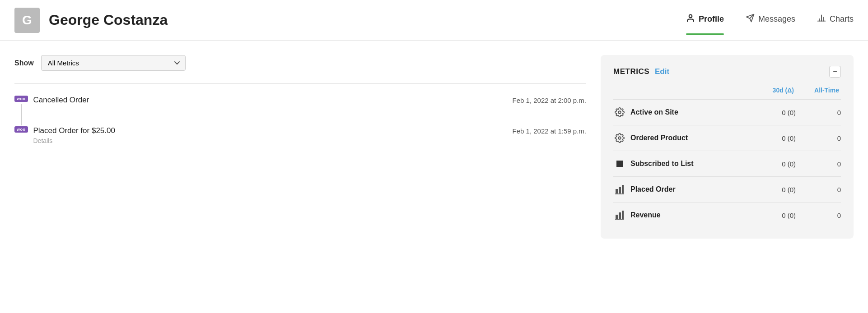 Image resolution: width=868 pixels, height=313 pixels. I want to click on user-name: George Costanza, so click(108, 20).